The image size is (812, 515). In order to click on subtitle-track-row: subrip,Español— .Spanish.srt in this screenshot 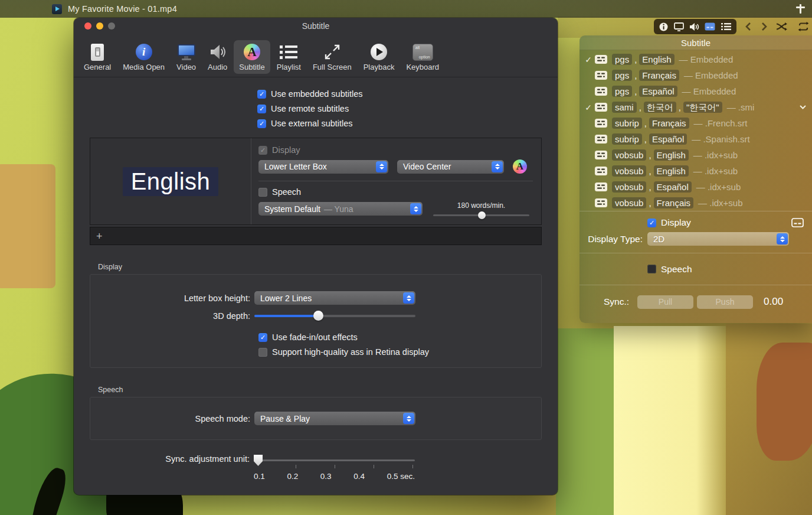, I will do `click(696, 139)`.